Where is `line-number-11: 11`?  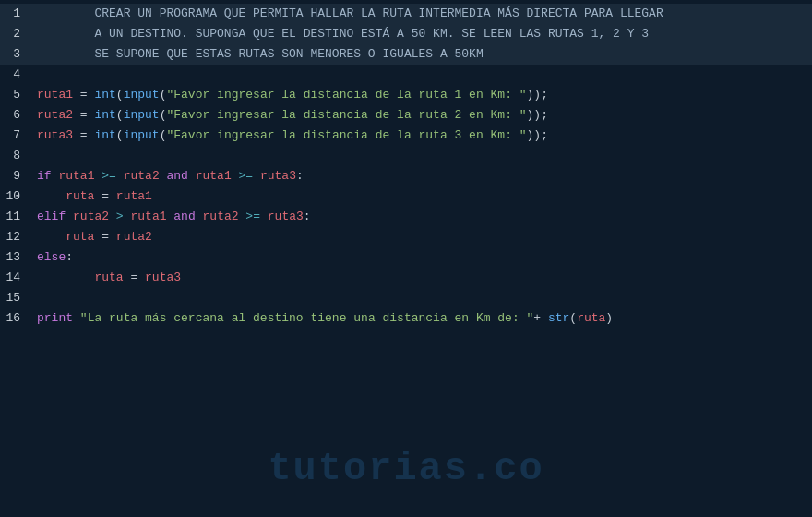
line-number-11: 11 is located at coordinates (17, 217).